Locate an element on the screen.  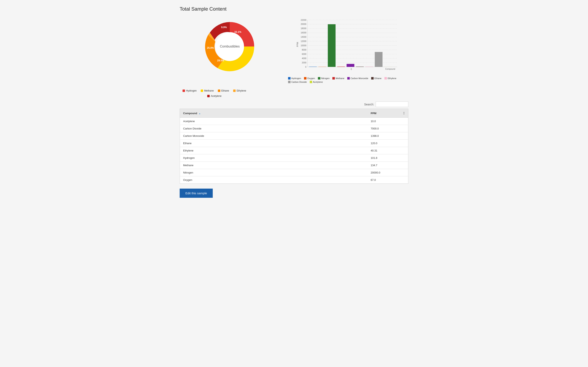
legend-dot-methane is located at coordinates (202, 91).